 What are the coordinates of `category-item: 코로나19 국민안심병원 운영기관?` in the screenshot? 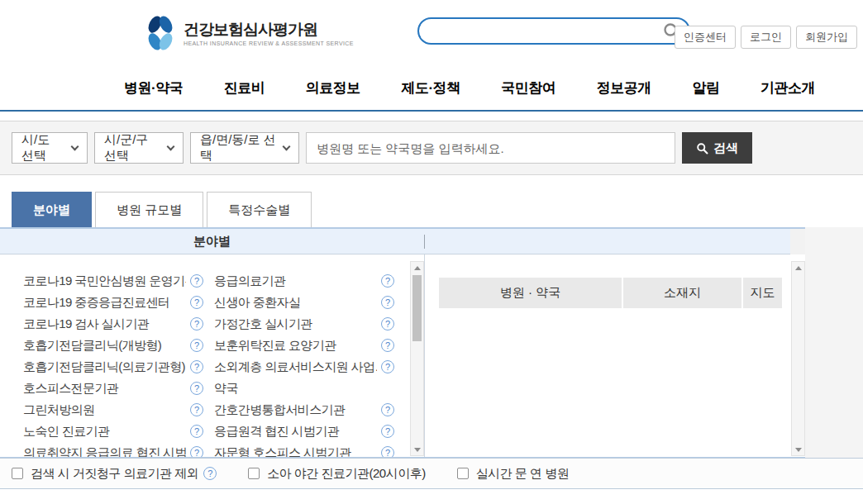 It's located at (113, 281).